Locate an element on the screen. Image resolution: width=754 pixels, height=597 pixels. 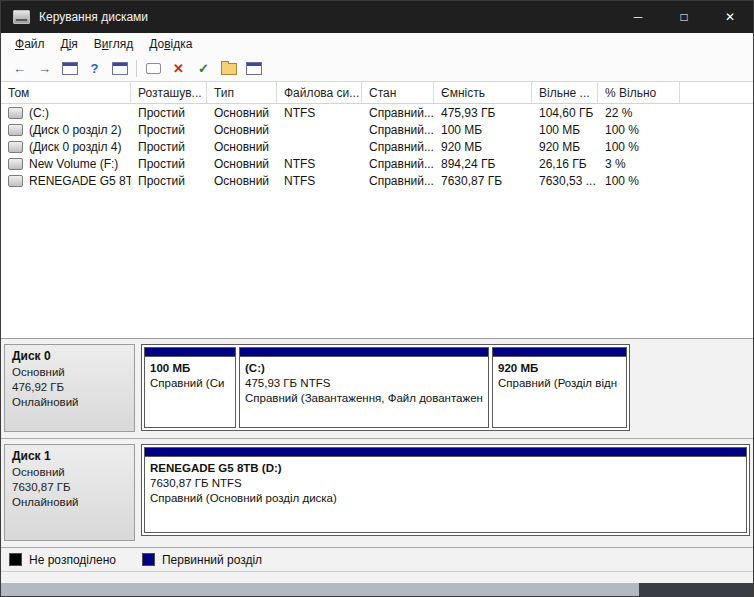
close-button: ✕ is located at coordinates (730, 17).